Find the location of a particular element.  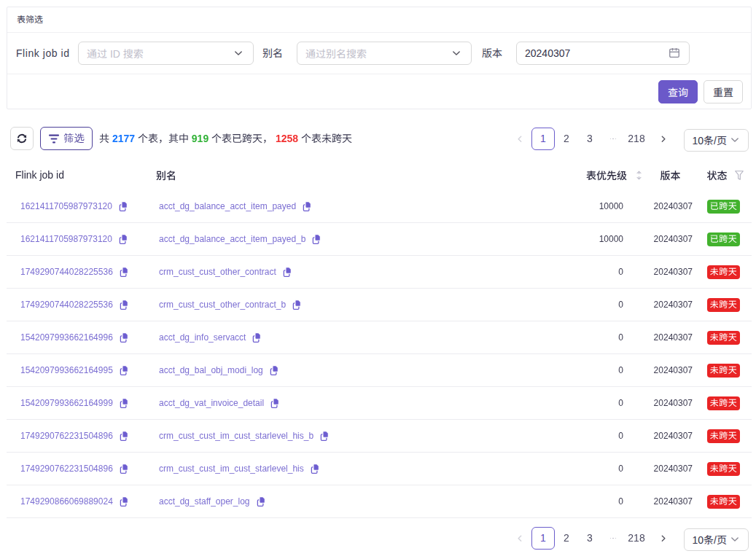

filter-lines-icon is located at coordinates (54, 138).